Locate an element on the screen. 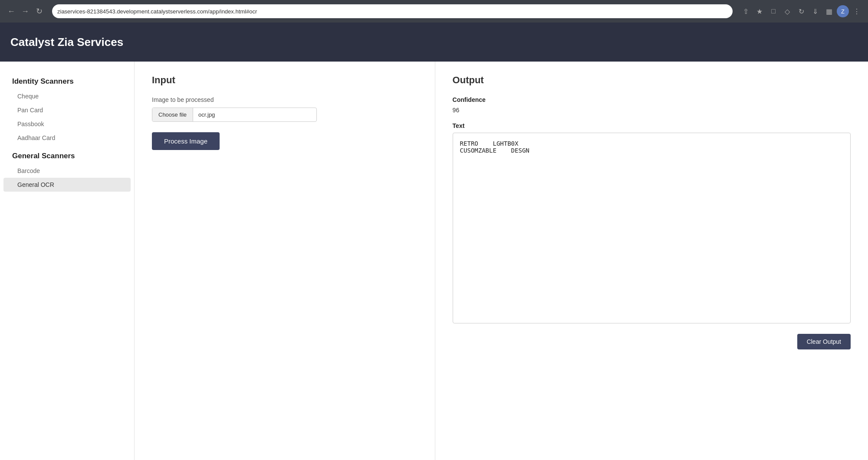 The width and height of the screenshot is (868, 460). process-image-button: Process Image is located at coordinates (186, 141).